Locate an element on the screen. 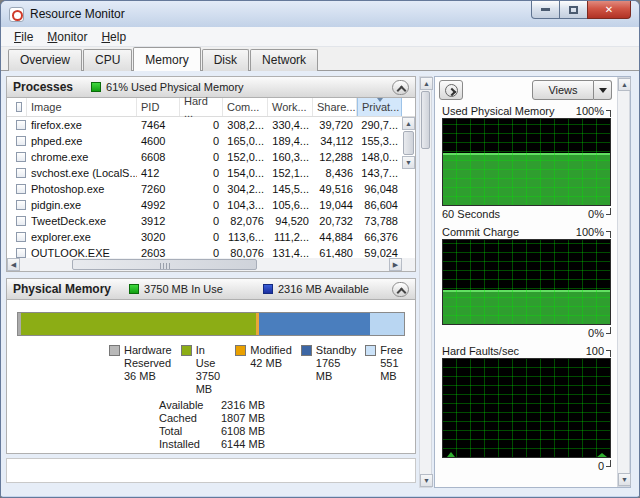  processes-status: 61% Used Physical Memory is located at coordinates (175, 87).